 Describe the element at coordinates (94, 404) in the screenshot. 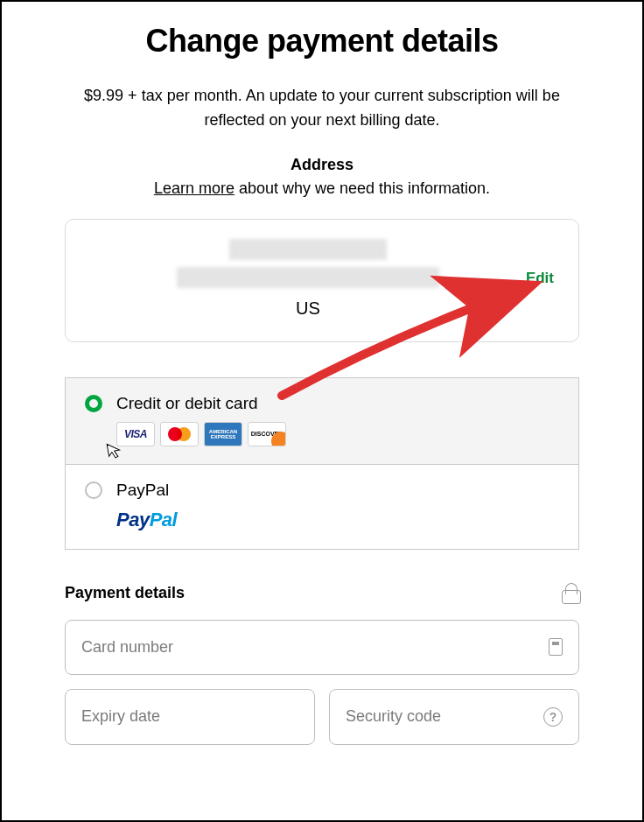

I see `radio-card` at that location.